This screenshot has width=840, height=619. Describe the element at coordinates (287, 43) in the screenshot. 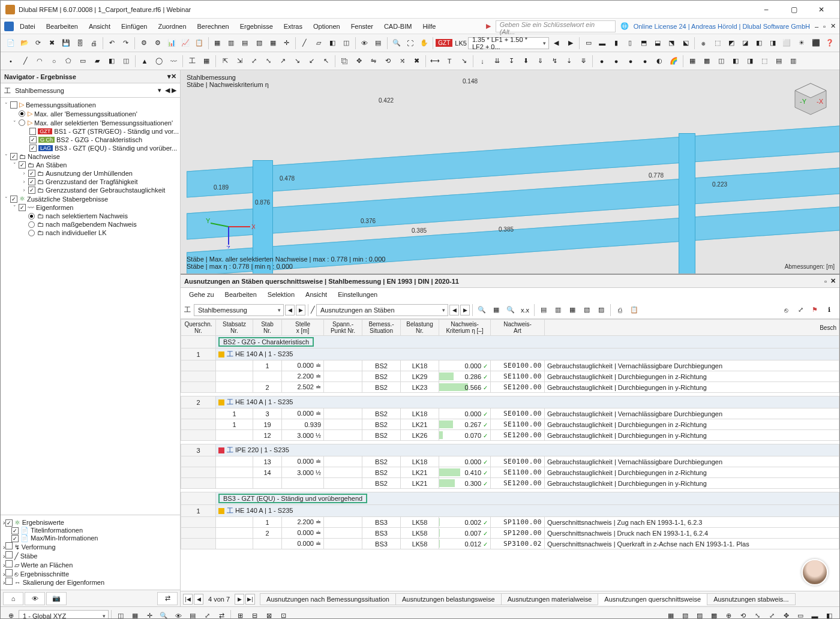

I see `axes-icon: ✛` at that location.